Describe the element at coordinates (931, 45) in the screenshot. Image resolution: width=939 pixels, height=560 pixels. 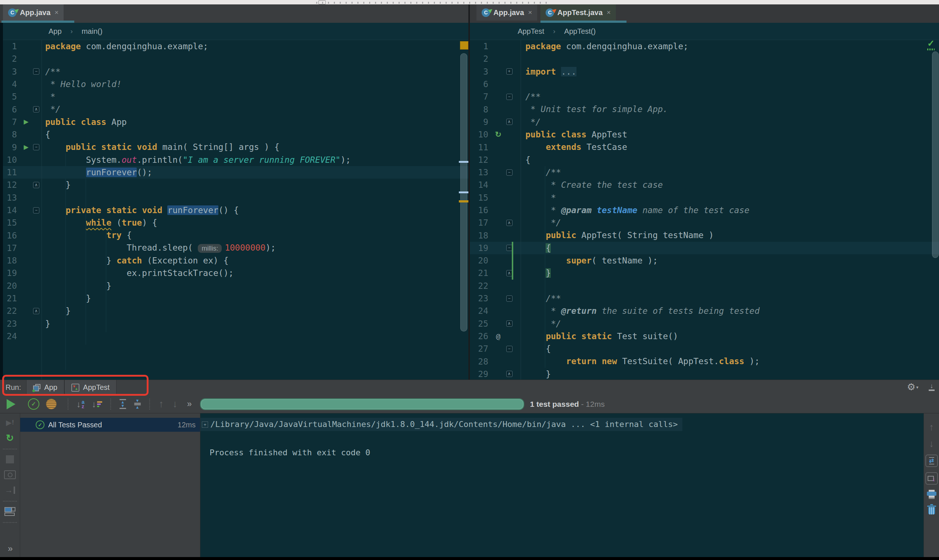
I see `inspections-ok-icon: ✓` at that location.